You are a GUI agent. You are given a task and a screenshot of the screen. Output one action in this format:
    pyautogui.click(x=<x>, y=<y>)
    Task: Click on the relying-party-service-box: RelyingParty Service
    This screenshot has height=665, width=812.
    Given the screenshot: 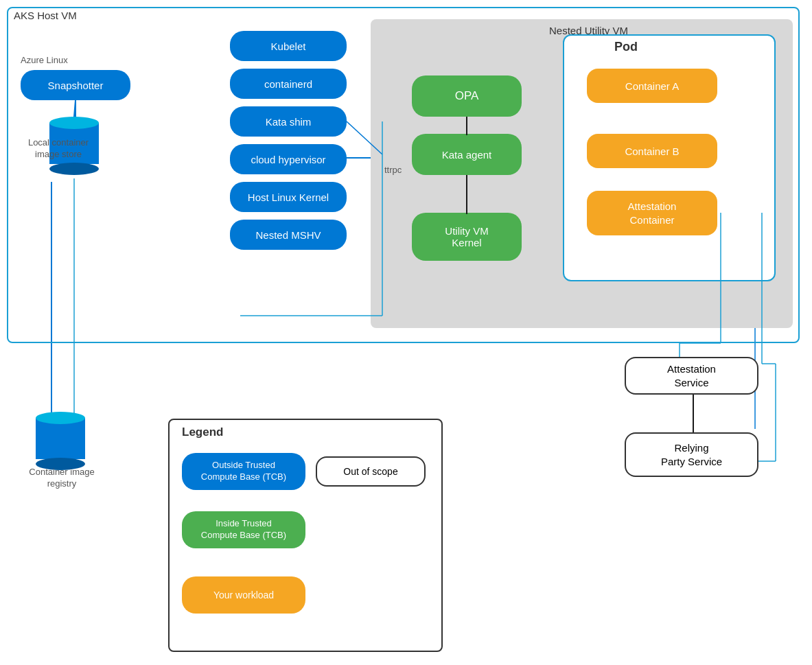 What is the action you would take?
    pyautogui.click(x=692, y=454)
    